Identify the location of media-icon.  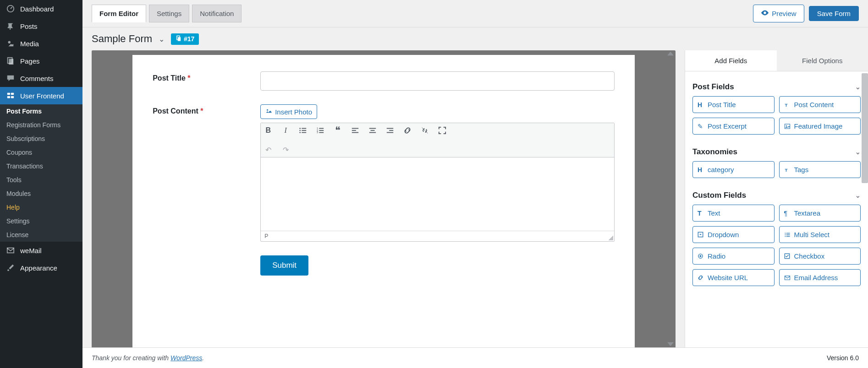
(11, 43).